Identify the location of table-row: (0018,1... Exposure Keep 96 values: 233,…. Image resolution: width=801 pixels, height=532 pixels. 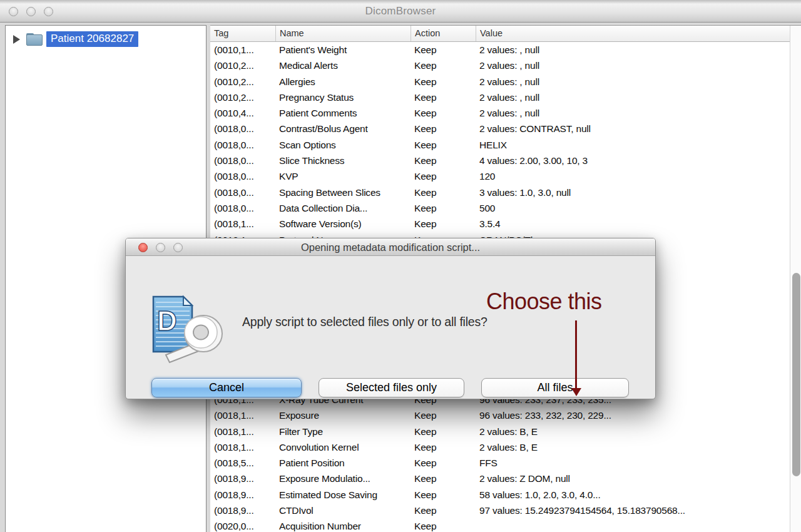
(506, 416).